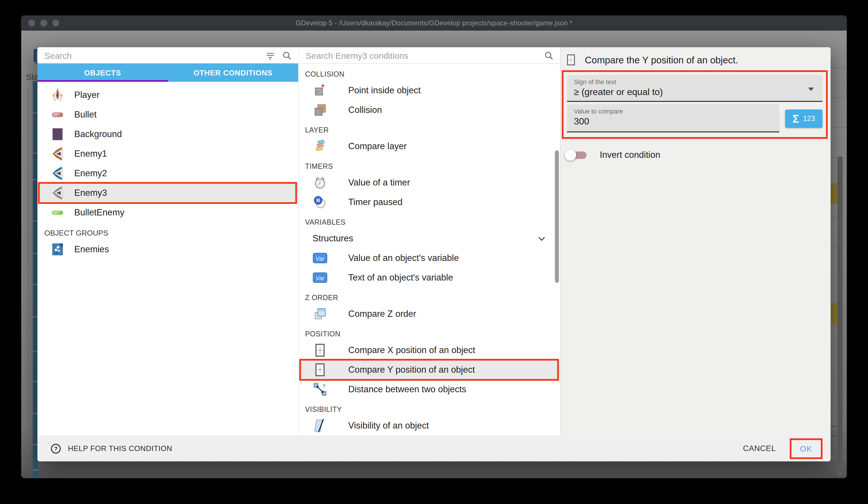 The image size is (868, 504). Describe the element at coordinates (168, 55) in the screenshot. I see `objects-search-row` at that location.